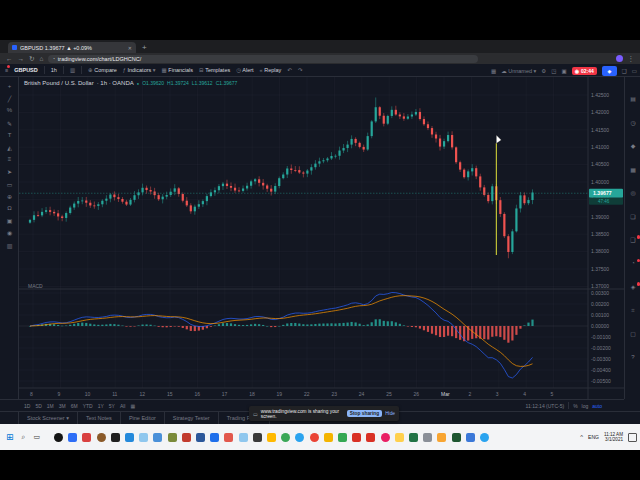 This screenshot has width=640, height=480. What do you see at coordinates (144, 48) in the screenshot?
I see `new-tab-button: +` at bounding box center [144, 48].